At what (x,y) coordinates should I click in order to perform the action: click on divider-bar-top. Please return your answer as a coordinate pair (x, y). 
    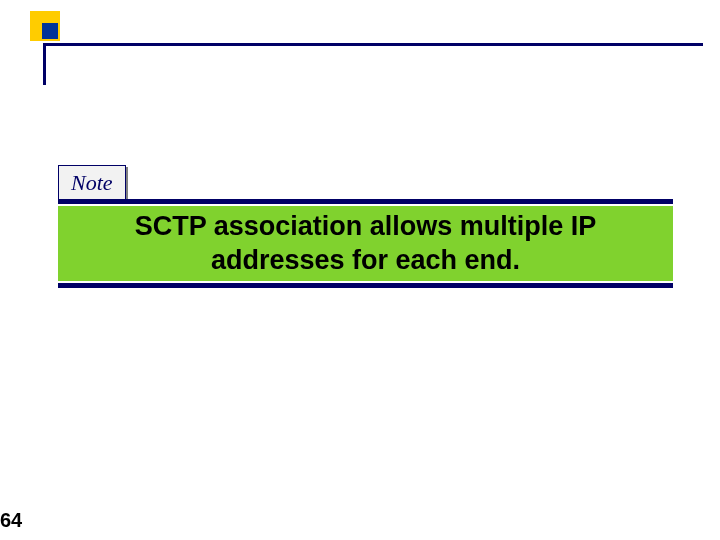
    Looking at the image, I should click on (366, 202).